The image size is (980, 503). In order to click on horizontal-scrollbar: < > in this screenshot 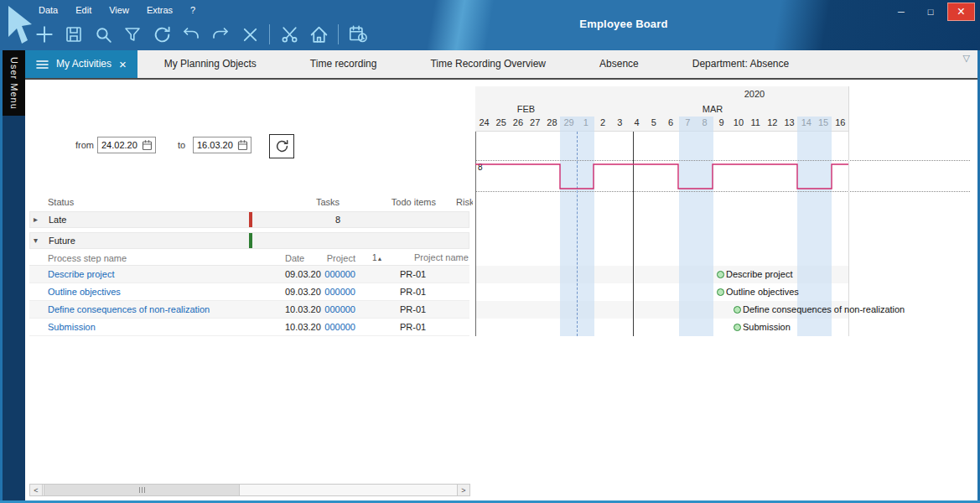, I will do `click(250, 490)`.